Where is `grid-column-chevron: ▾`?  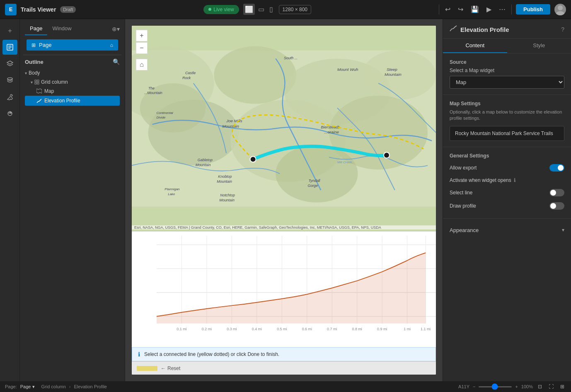
grid-column-chevron: ▾ is located at coordinates (31, 82).